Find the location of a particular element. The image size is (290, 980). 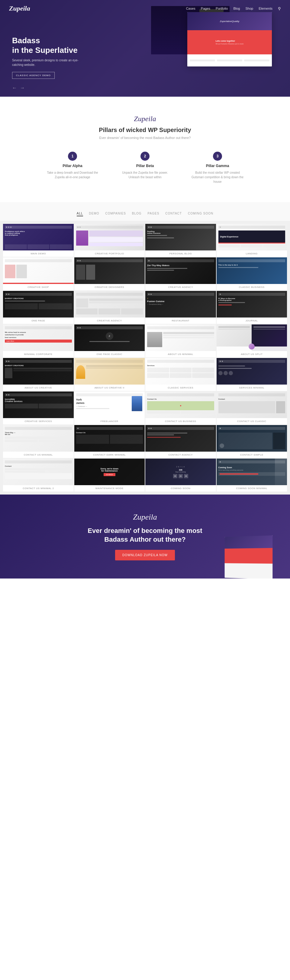

demo-coming-soon: Z·E·I·L·A 346 Days remaining 00 00 00 ·C… is located at coordinates (181, 475).